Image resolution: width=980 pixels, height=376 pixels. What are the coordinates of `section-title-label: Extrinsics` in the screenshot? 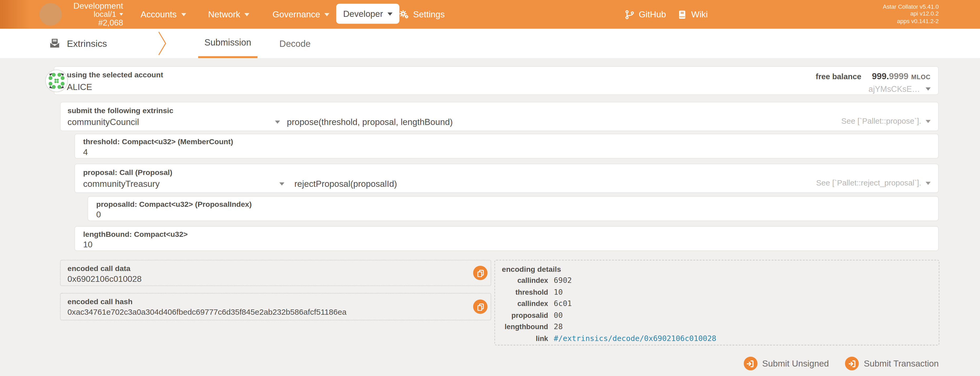 It's located at (87, 43).